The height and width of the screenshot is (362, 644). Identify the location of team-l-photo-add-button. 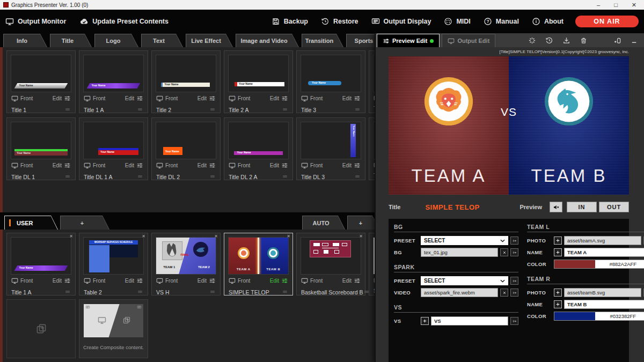
(558, 240).